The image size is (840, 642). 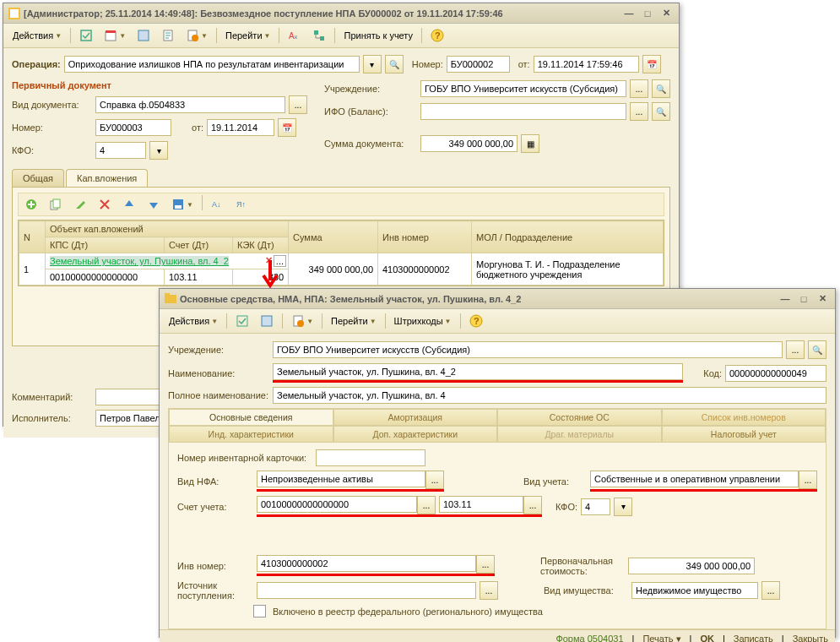 I want to click on tab-state: Состояние ОС, so click(x=579, y=417).